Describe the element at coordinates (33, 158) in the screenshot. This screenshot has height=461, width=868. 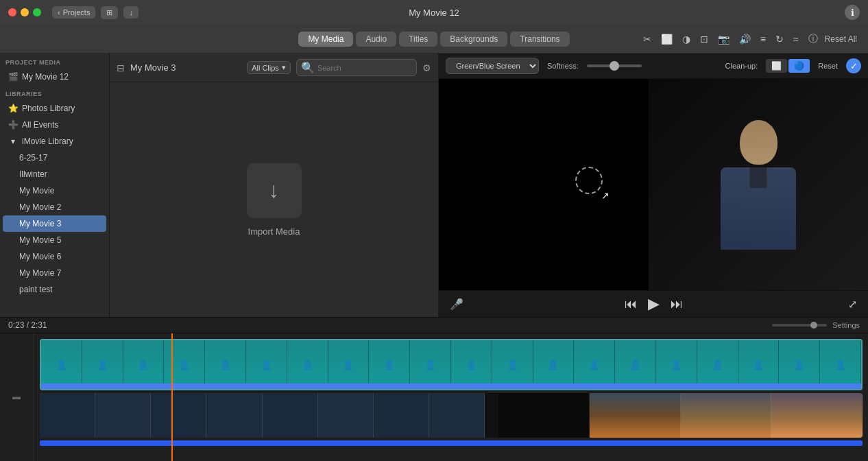
I see `sidebar-label-6-25-17: 6-25-17` at that location.